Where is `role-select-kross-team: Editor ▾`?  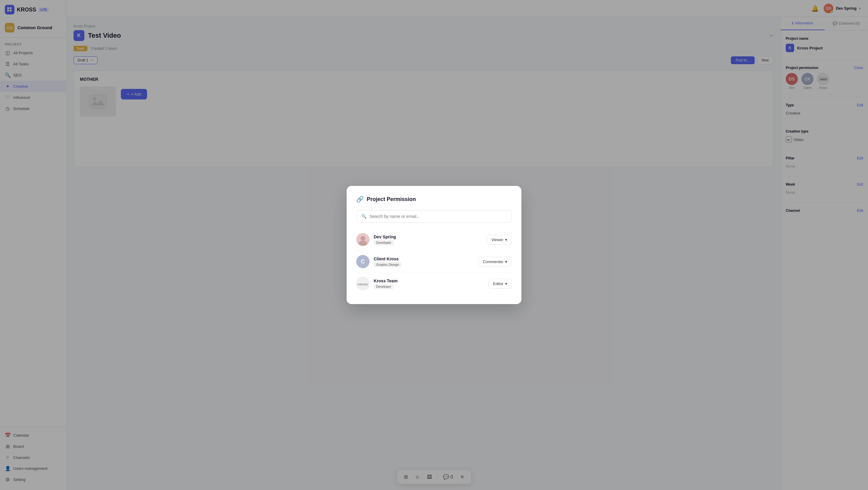 role-select-kross-team: Editor ▾ is located at coordinates (500, 284).